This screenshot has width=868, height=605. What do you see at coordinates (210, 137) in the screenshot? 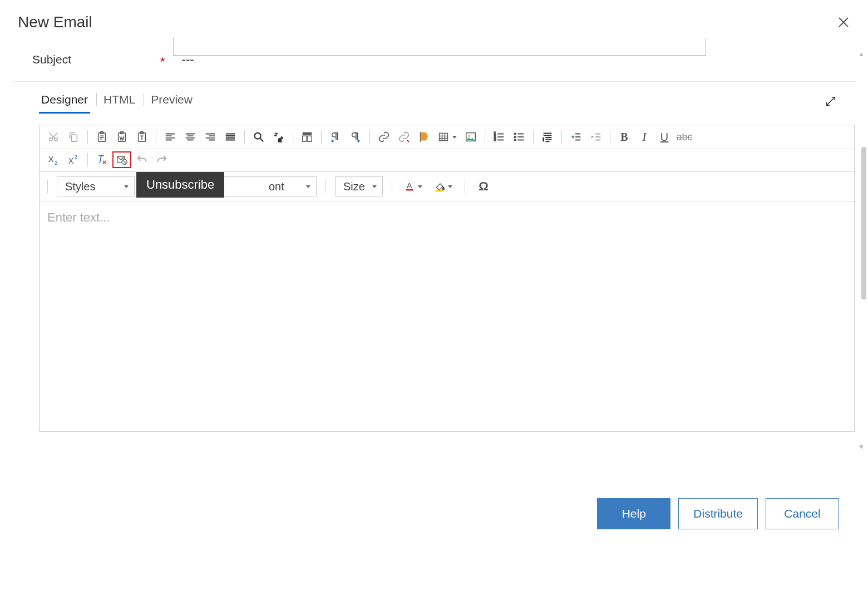
I see `align-right-icon` at bounding box center [210, 137].